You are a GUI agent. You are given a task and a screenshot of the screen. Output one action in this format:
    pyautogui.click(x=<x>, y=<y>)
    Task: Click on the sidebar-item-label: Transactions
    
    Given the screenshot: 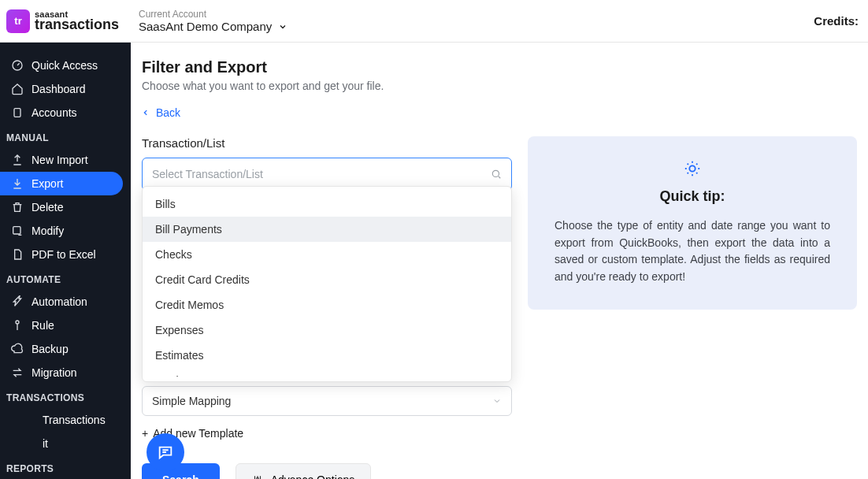 What is the action you would take?
    pyautogui.click(x=74, y=420)
    